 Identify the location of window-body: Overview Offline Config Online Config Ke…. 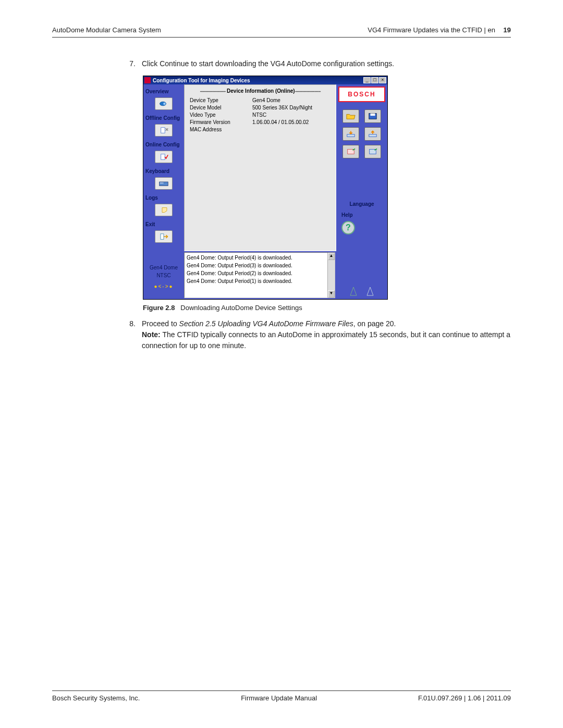
(265, 168).